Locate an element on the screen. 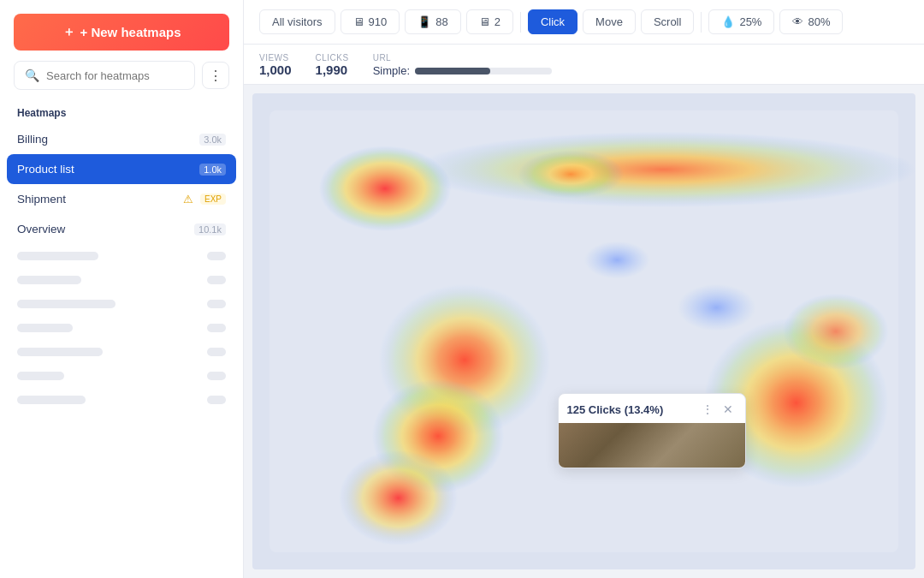  search-input-wrap: 🔍 is located at coordinates (104, 75).